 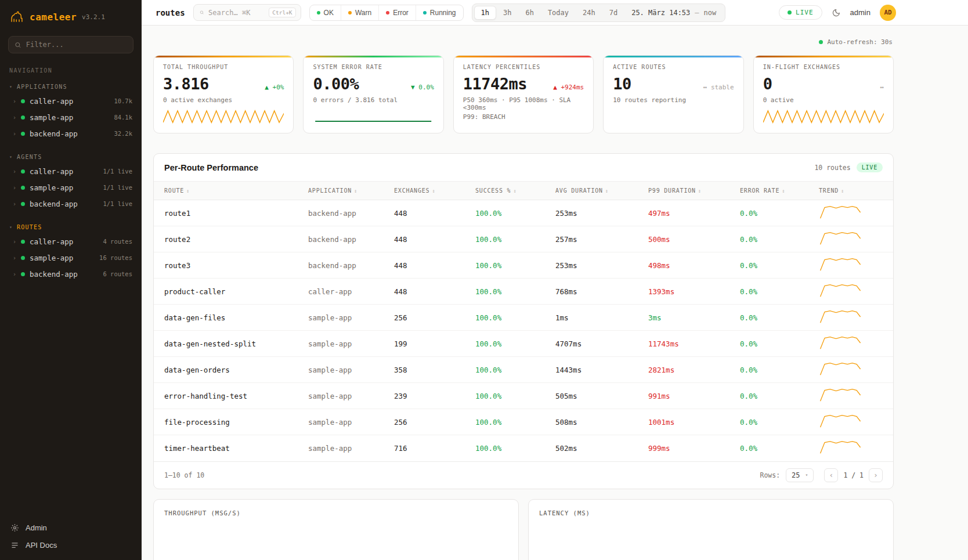 What do you see at coordinates (71, 117) in the screenshot?
I see `sidebar-item-sample-app: › sample-app 84.1k` at bounding box center [71, 117].